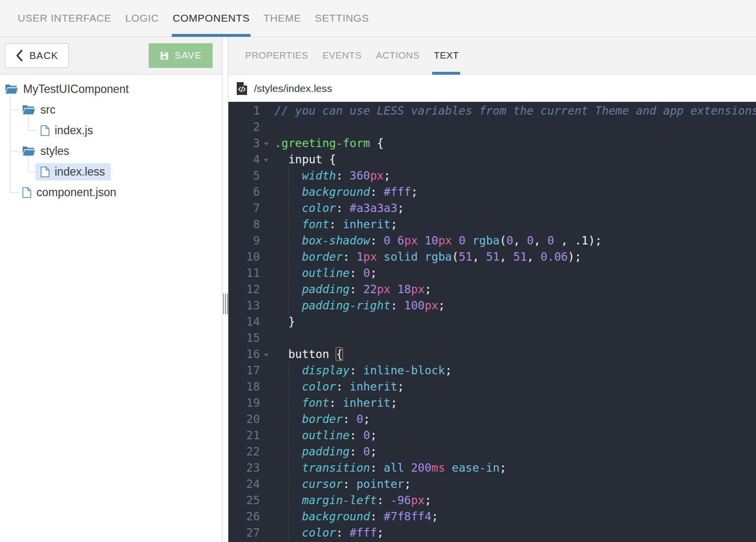 This screenshot has width=756, height=542. What do you see at coordinates (515, 501) in the screenshot?
I see `code-text: margin-left: -96px;` at bounding box center [515, 501].